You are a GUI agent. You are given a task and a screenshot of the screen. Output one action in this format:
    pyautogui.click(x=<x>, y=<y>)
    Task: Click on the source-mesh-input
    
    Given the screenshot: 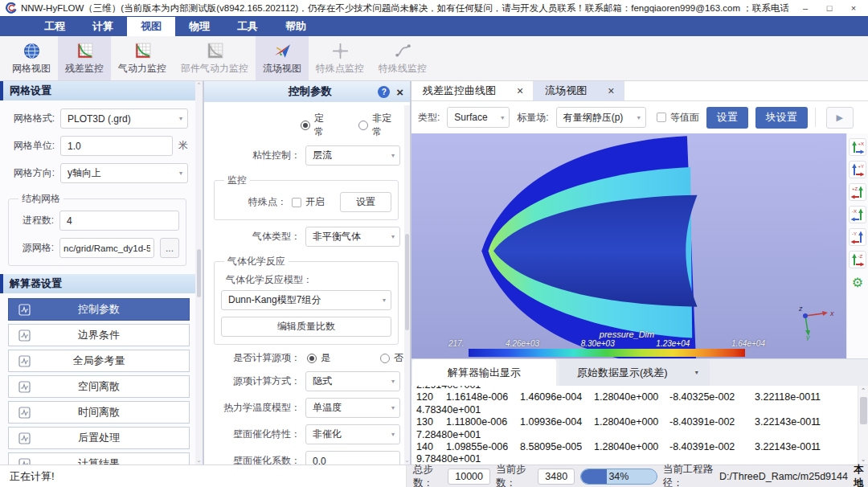 What is the action you would take?
    pyautogui.click(x=107, y=248)
    